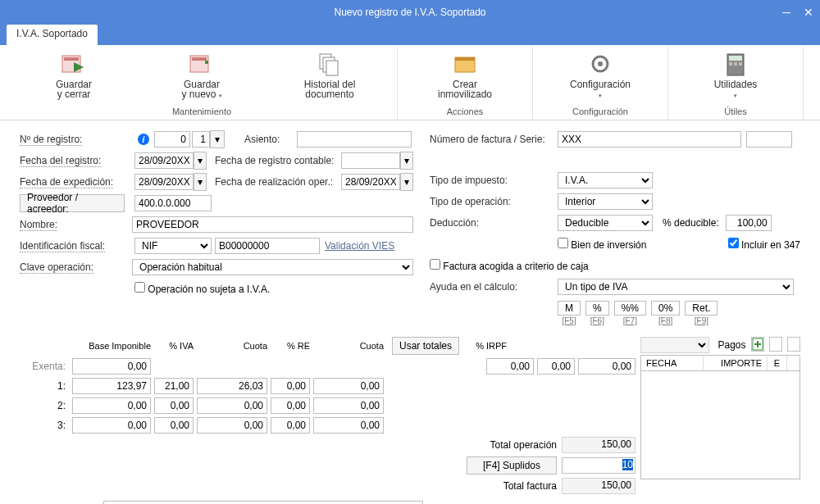  Describe the element at coordinates (675, 345) in the screenshot. I see `pagos-filter` at that location.